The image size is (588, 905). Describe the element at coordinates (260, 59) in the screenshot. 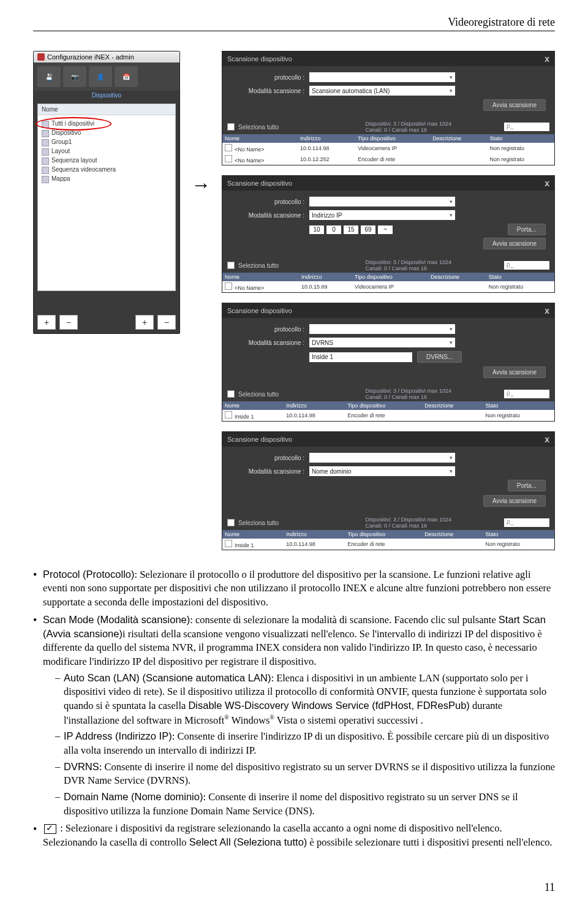

I see `dialog-title: Scansione dispositivo` at that location.